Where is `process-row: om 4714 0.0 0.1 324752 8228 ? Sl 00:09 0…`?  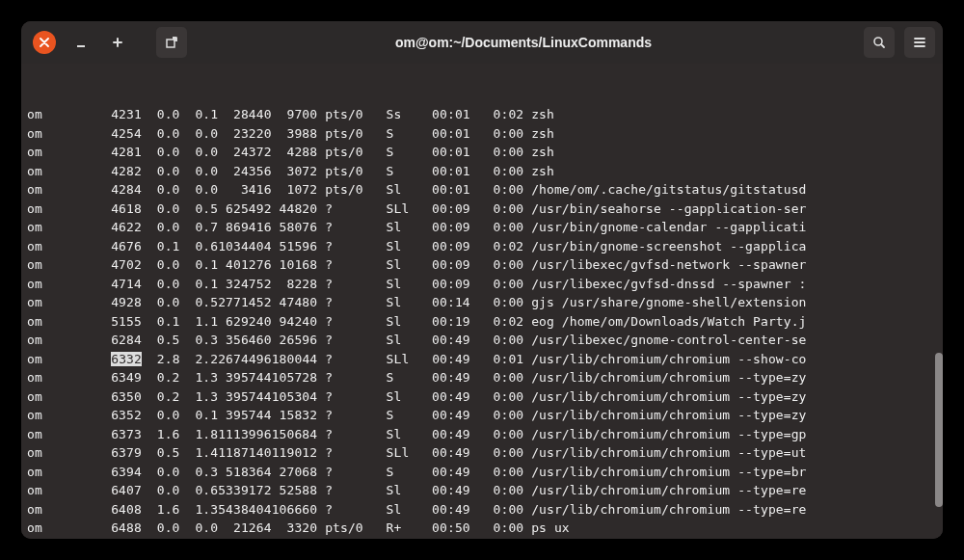 process-row: om 4714 0.0 0.1 324752 8228 ? Sl 00:09 0… is located at coordinates (482, 284).